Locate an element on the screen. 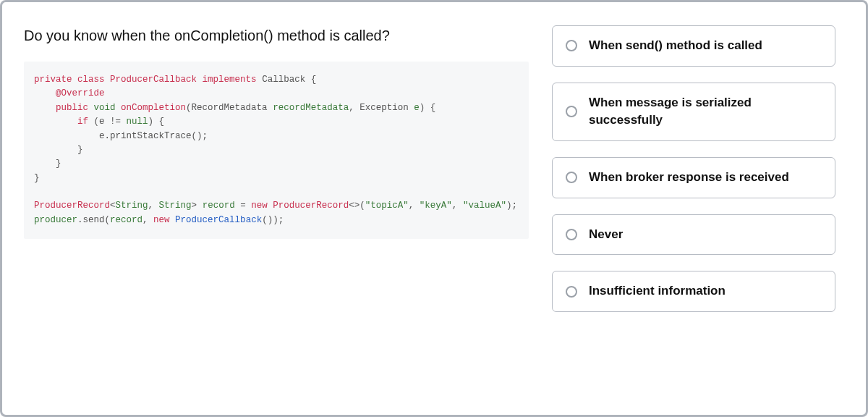  question-text: Do you know when the onCompletion() meth… is located at coordinates (276, 35).